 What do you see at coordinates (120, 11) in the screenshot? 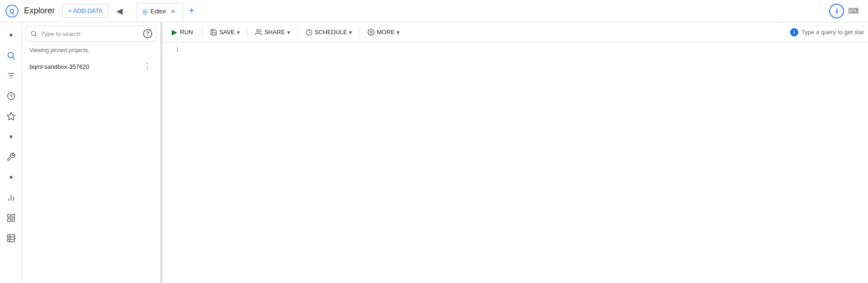
I see `collapse-icon: ◀` at bounding box center [120, 11].